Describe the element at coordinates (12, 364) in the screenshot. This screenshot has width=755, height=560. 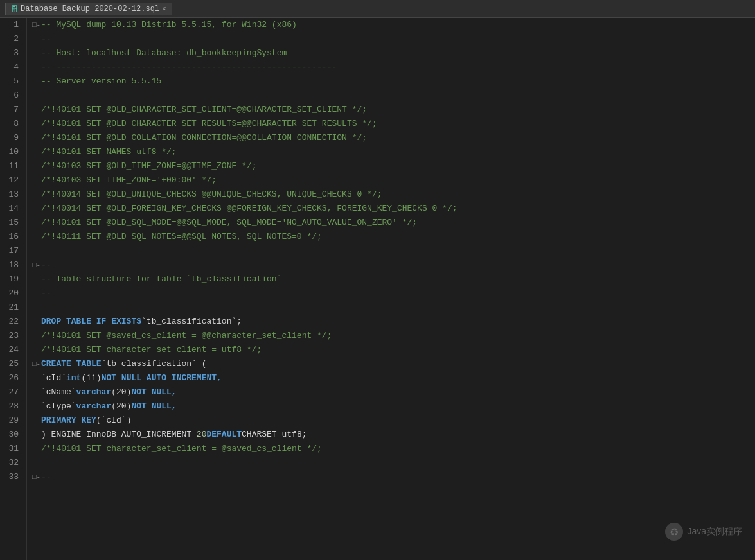
I see `line-number: 25` at that location.